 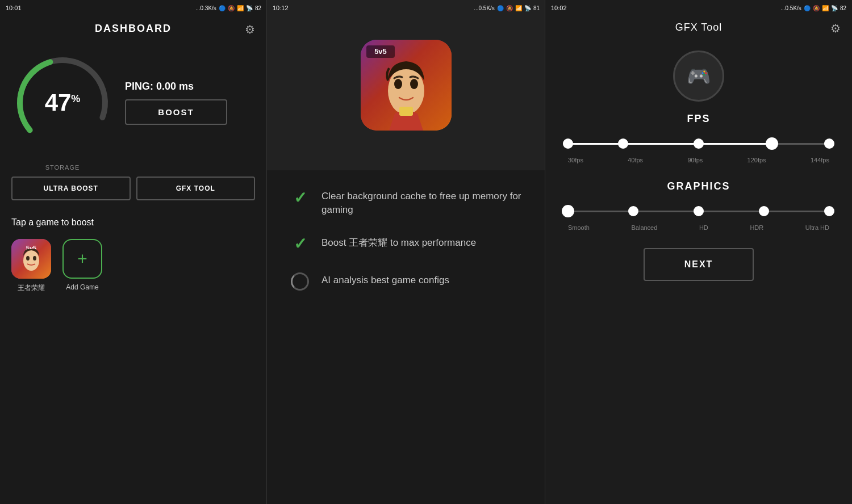 I want to click on time-3: 10:02, so click(x=559, y=8).